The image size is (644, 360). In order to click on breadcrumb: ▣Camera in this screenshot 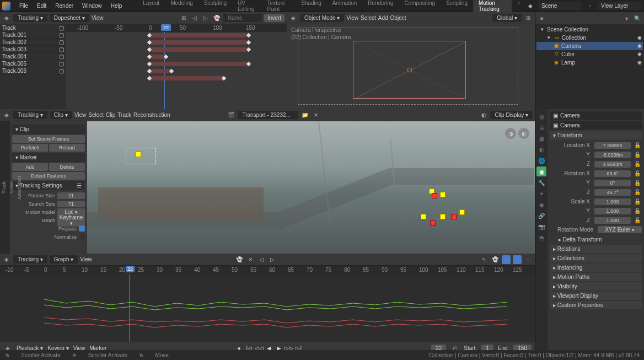, I will do `click(595, 116)`.